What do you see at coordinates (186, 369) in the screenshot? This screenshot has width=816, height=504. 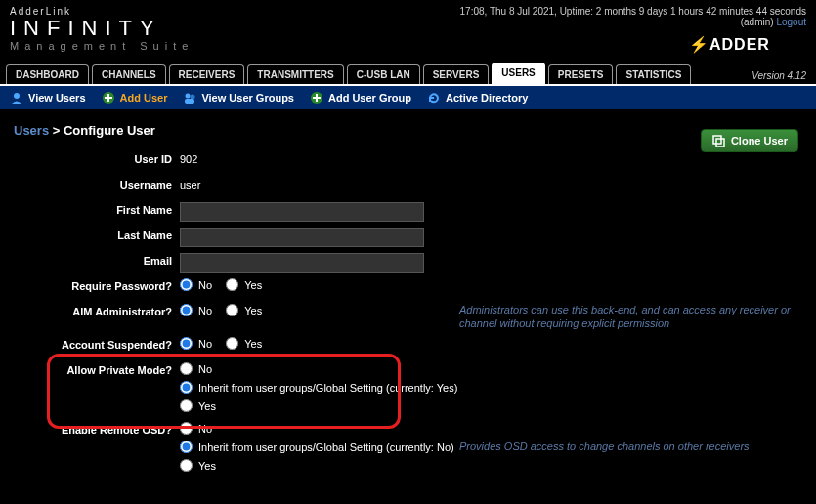 I see `private-no-radio` at bounding box center [186, 369].